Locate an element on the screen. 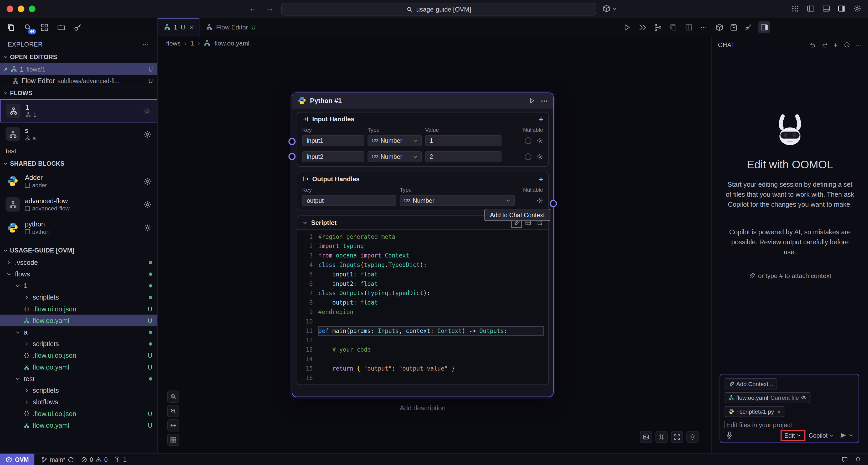 This screenshot has height=465, width=868. mic-icon is located at coordinates (729, 435).